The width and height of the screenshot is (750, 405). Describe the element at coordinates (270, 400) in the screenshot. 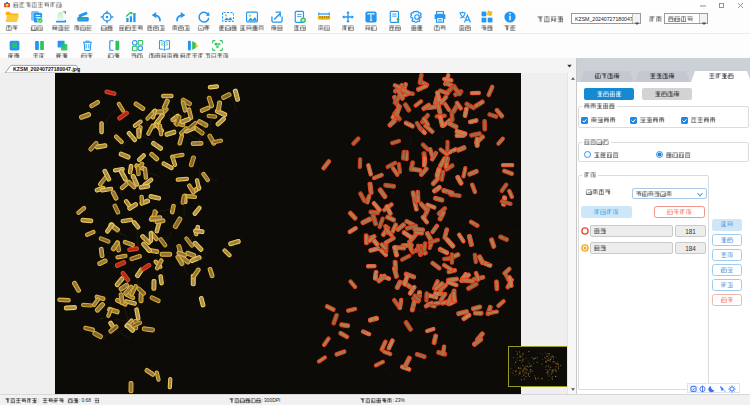

I see `svg-text:: 300DPI: : 300DPI` at that location.